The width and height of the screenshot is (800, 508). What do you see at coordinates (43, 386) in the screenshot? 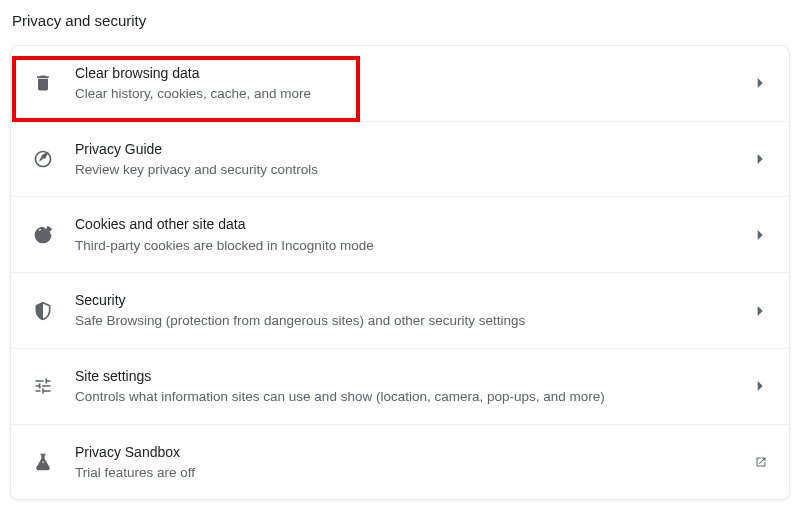
I see `sliders-icon` at bounding box center [43, 386].